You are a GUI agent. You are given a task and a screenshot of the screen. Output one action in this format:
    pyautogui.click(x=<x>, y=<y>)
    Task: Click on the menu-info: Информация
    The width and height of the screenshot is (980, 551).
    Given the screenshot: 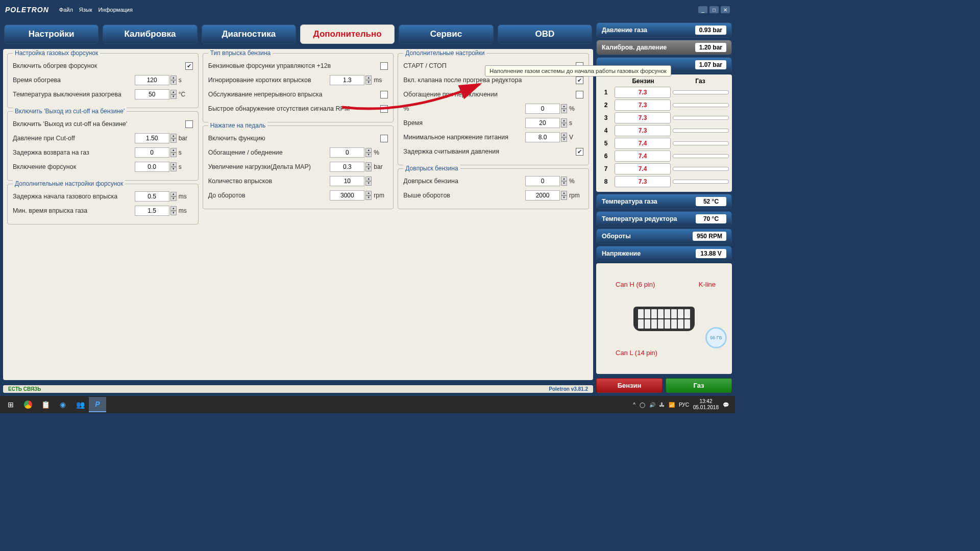 What is the action you would take?
    pyautogui.click(x=115, y=10)
    